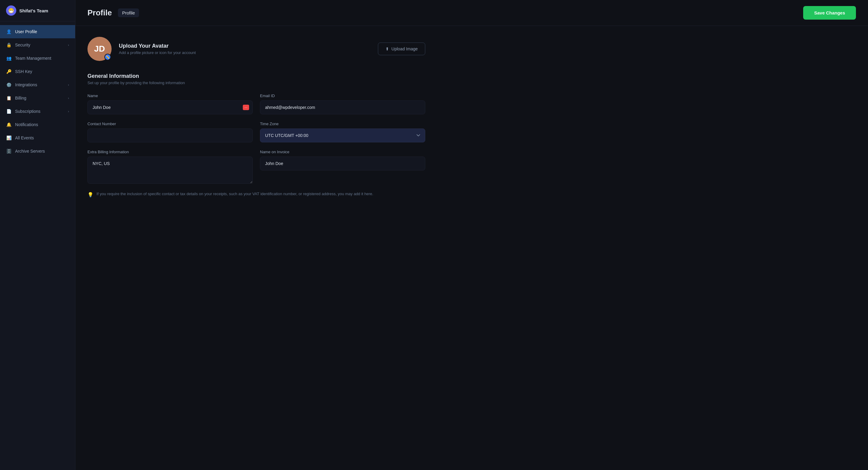  I want to click on sidebar-item-team-management: 👥Team Management, so click(38, 58).